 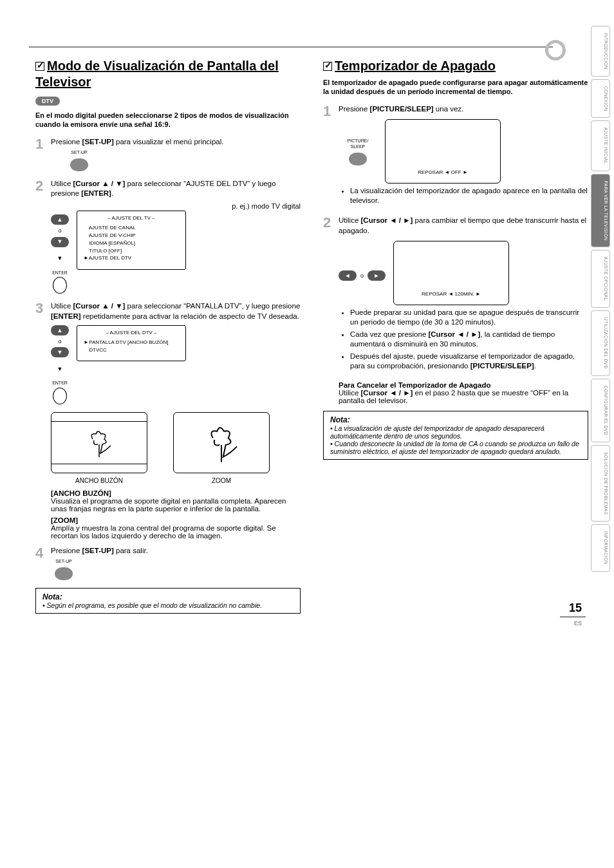 I want to click on side-tab: AJUSTE INICIAL, so click(x=600, y=146).